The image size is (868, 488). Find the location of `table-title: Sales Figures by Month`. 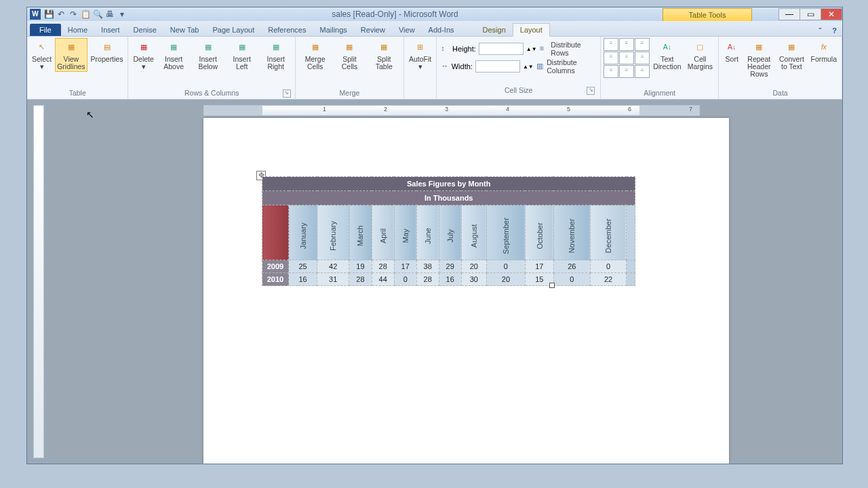

table-title: Sales Figures by Month is located at coordinates (449, 184).